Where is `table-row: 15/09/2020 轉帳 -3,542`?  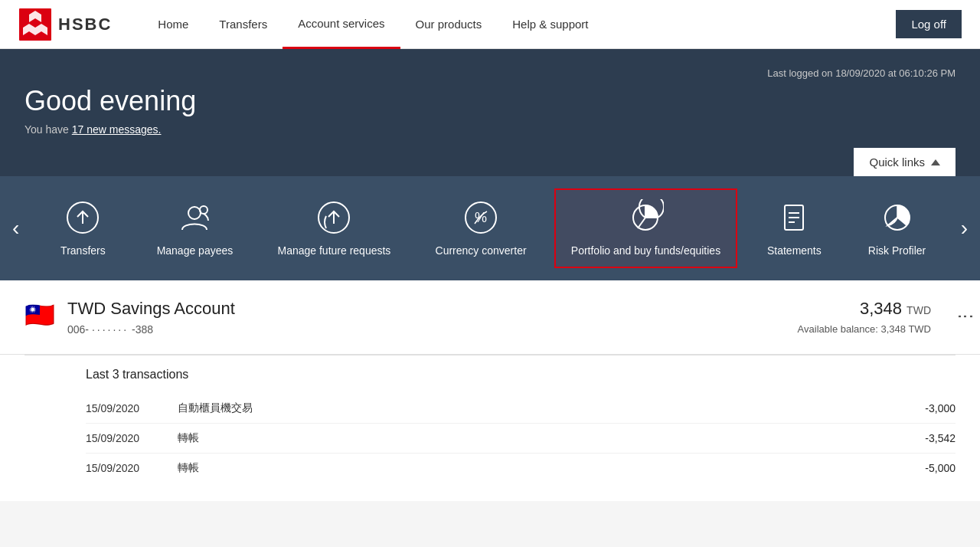 table-row: 15/09/2020 轉帳 -3,542 is located at coordinates (521, 438).